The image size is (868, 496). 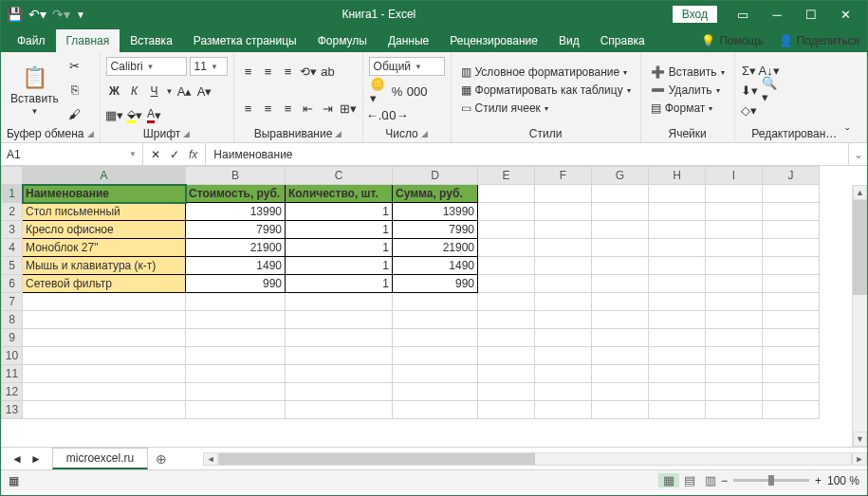 What do you see at coordinates (209, 66) in the screenshot?
I see `font-size-combo: 11▼` at bounding box center [209, 66].